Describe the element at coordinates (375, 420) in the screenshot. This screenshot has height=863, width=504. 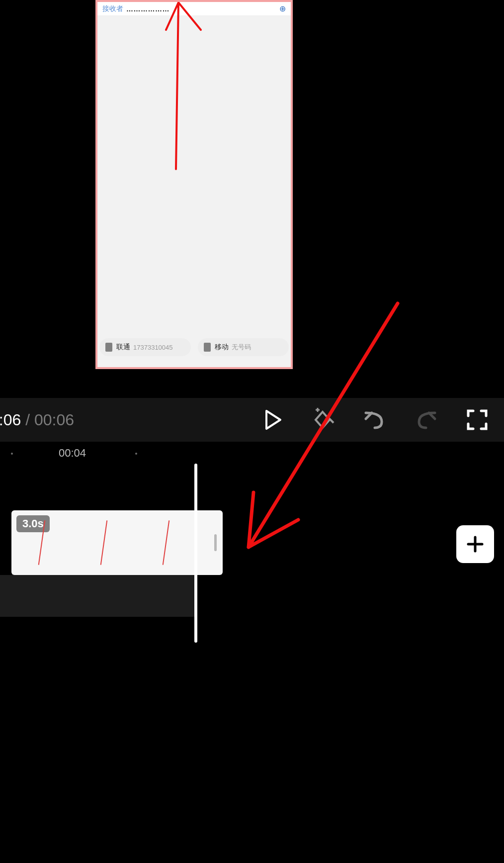
I see `undo-icon` at that location.